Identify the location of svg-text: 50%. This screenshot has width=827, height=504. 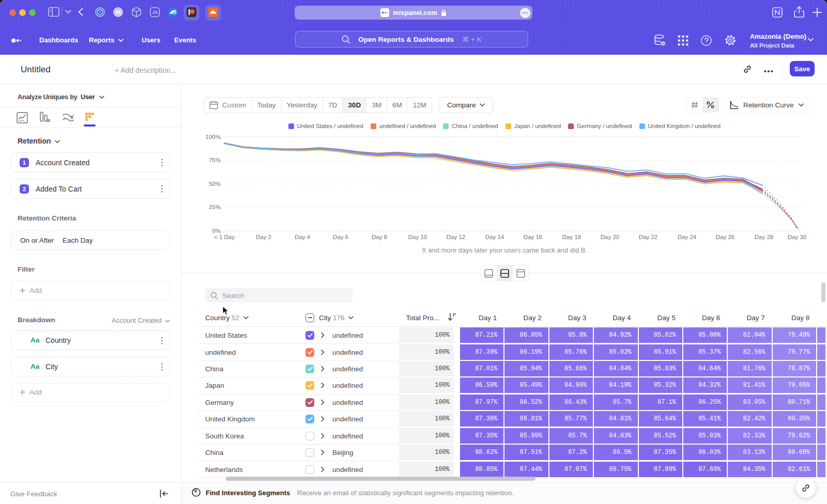
(215, 184).